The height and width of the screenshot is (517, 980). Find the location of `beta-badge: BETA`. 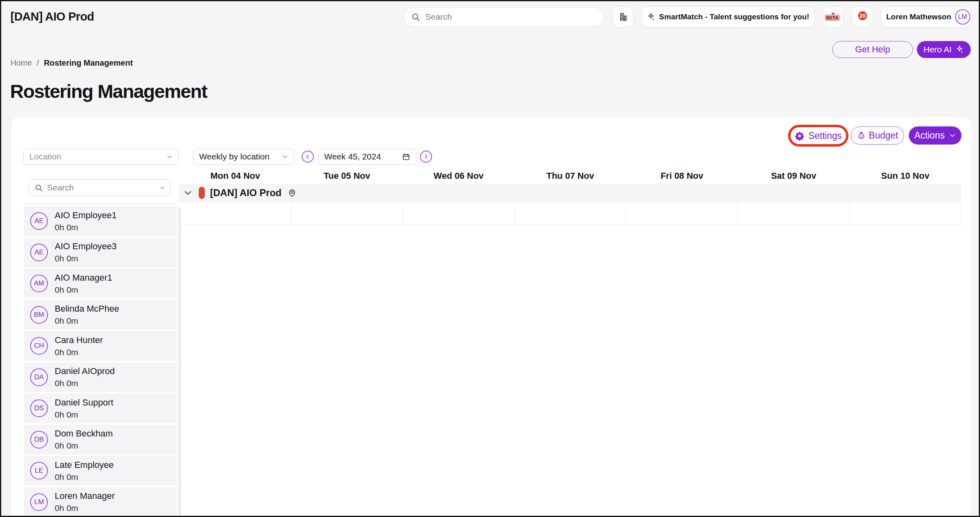

beta-badge: BETA is located at coordinates (832, 18).